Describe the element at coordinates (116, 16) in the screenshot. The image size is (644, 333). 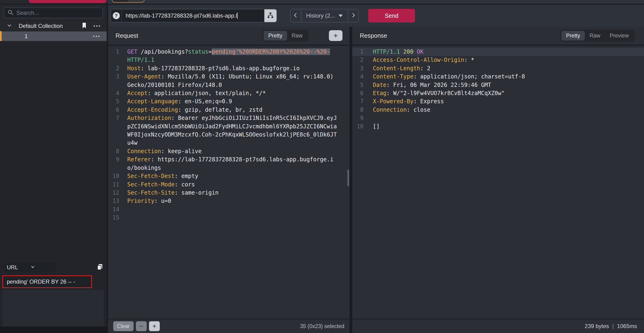
I see `help-icon: ?` at that location.